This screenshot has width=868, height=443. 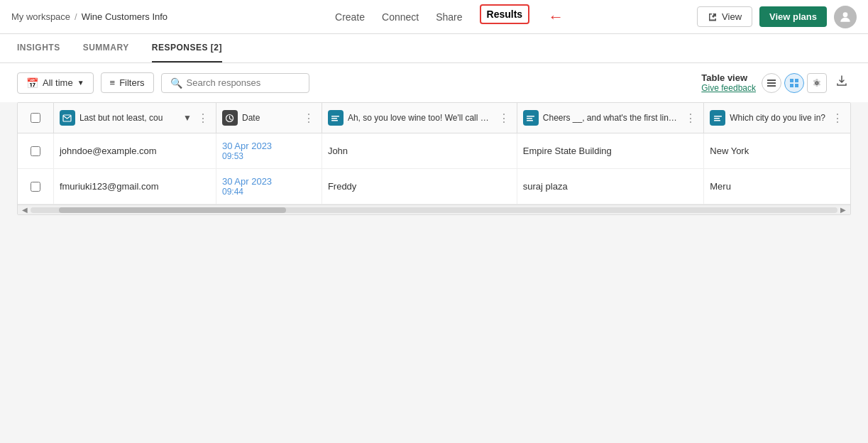 I want to click on tab-insights: INSIGHTS, so click(x=38, y=48).